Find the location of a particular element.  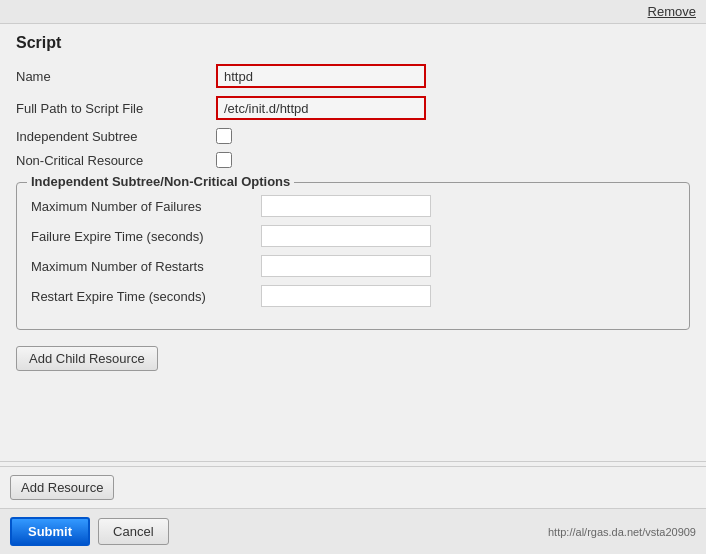

divider is located at coordinates (353, 462).